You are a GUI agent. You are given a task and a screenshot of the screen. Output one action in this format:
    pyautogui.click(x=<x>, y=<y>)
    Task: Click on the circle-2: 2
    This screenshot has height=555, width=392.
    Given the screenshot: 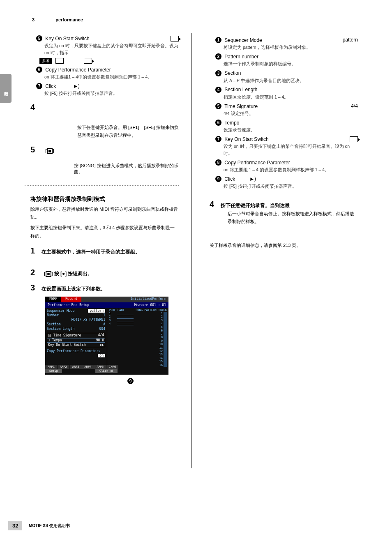 What is the action you would take?
    pyautogui.click(x=219, y=57)
    